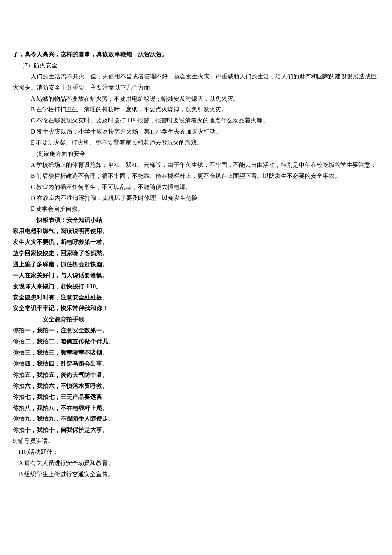 Image resolution: width=392 pixels, height=555 pixels. I want to click on kuaiban-line: 安全隐患时时有，注意安全处处提。, so click(196, 298).